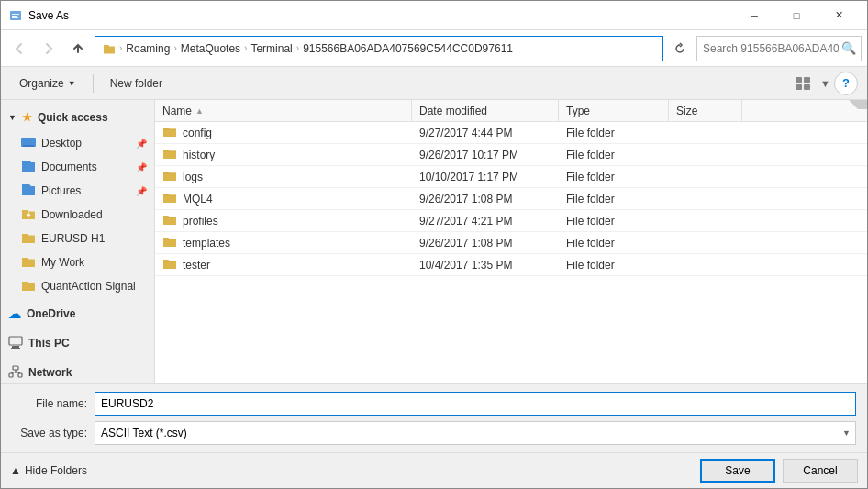  I want to click on view-options-button, so click(804, 83).